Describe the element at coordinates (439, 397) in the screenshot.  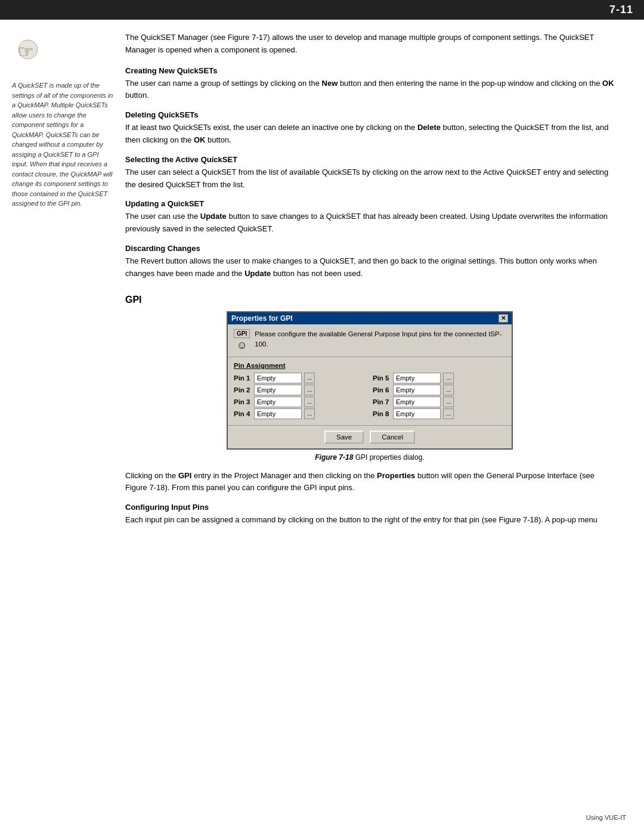
I see `pin-right-column: Pin 5 ... Pin 6 ... Pin 7` at that location.